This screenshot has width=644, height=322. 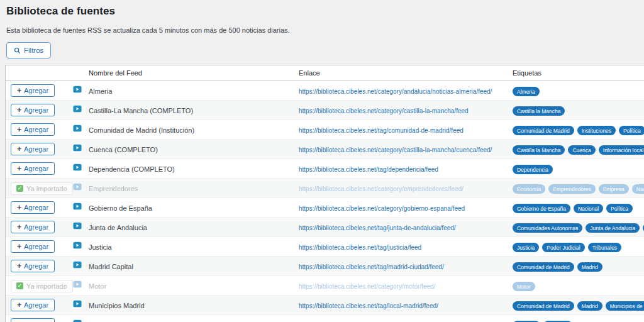 I want to click on tag-pill: Información local, so click(x=621, y=150).